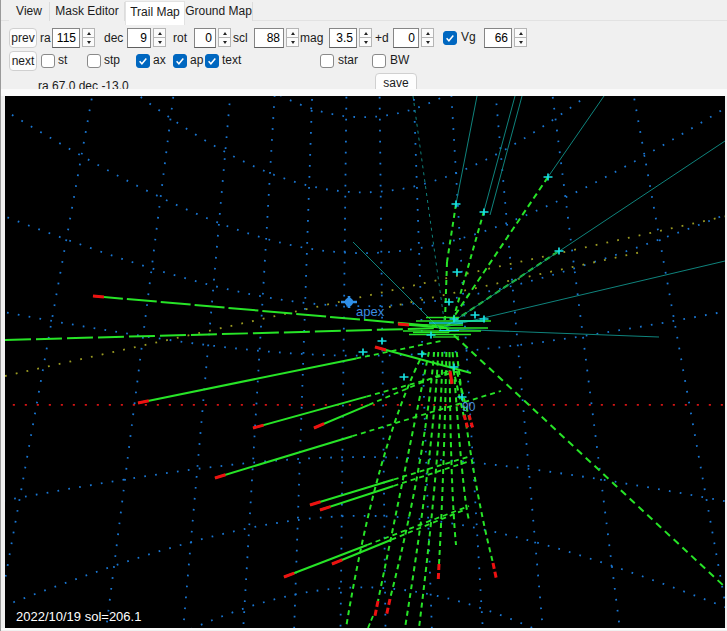  What do you see at coordinates (370, 312) in the screenshot?
I see `svg-text: apex` at bounding box center [370, 312].